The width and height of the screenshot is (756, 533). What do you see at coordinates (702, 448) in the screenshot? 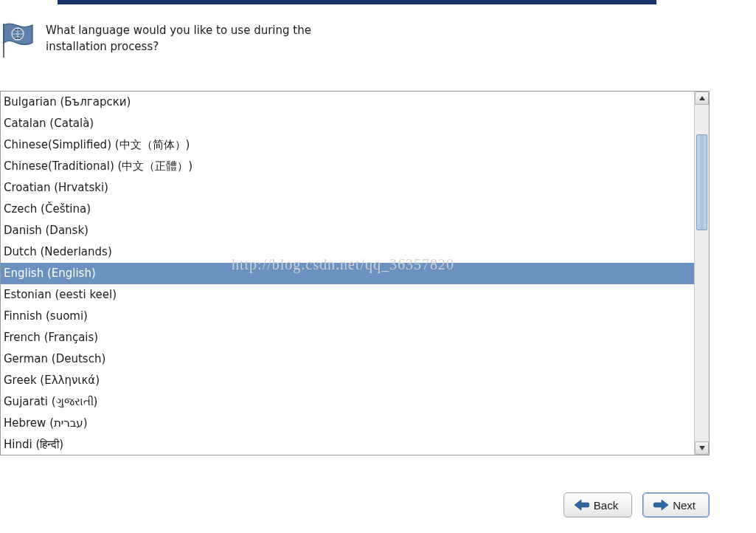
I see `scroll-down-button` at bounding box center [702, 448].